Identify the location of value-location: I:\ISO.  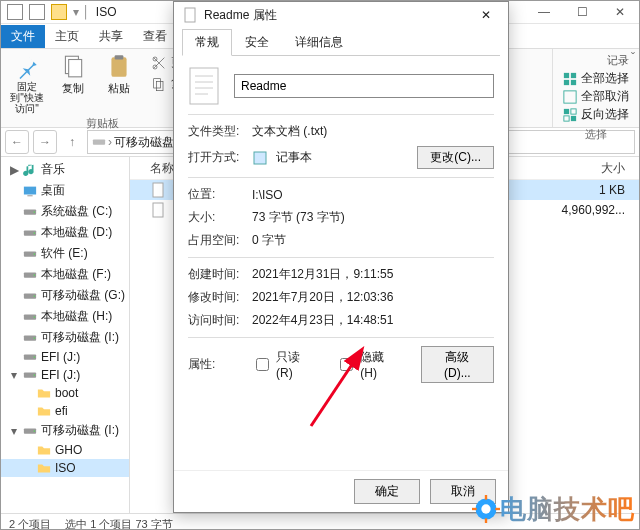
(373, 195).